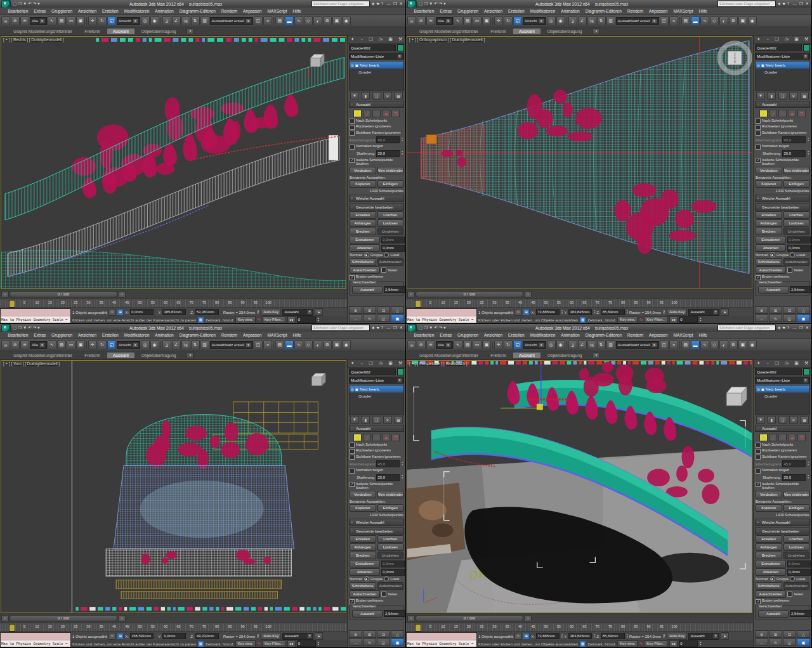 This screenshot has height=648, width=812. I want to click on polygon-subobject-icon: ▰, so click(792, 113).